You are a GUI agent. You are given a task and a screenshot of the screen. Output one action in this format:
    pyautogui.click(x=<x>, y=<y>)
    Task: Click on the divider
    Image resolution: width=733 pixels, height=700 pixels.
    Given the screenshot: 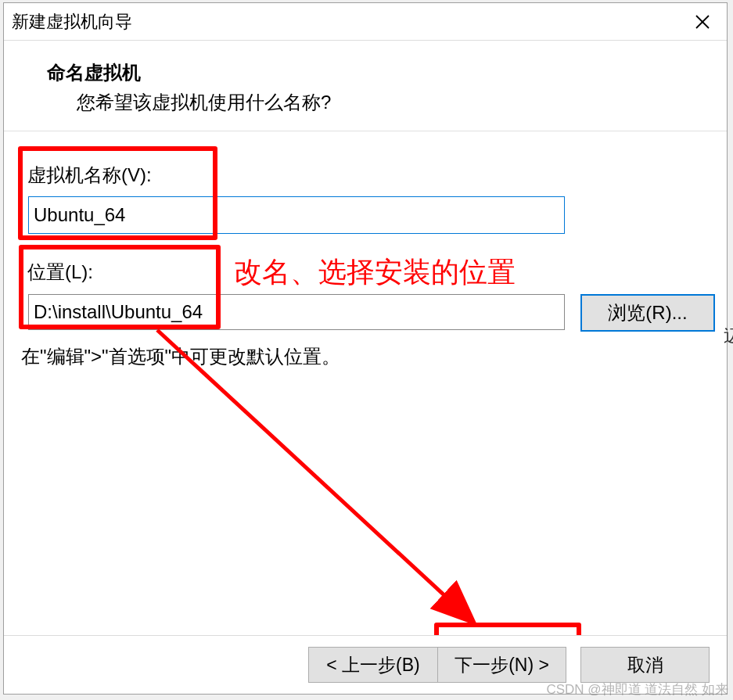 What is the action you would take?
    pyautogui.click(x=365, y=131)
    